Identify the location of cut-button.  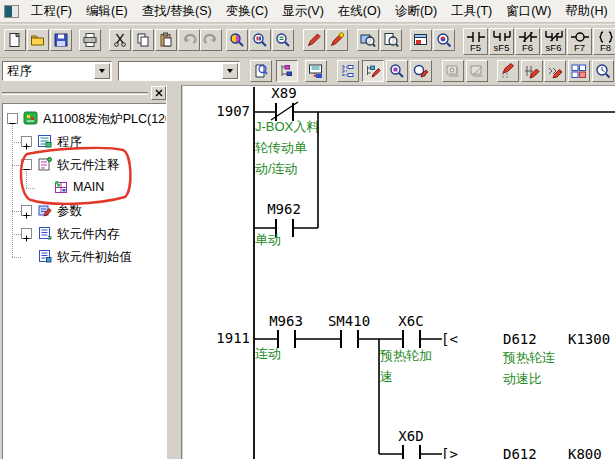
(120, 40).